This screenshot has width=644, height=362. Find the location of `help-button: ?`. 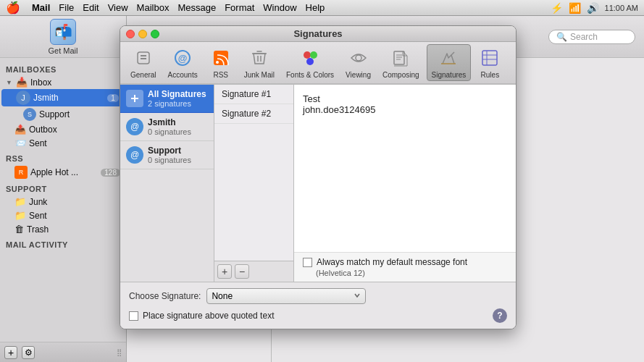

help-button: ? is located at coordinates (500, 316).